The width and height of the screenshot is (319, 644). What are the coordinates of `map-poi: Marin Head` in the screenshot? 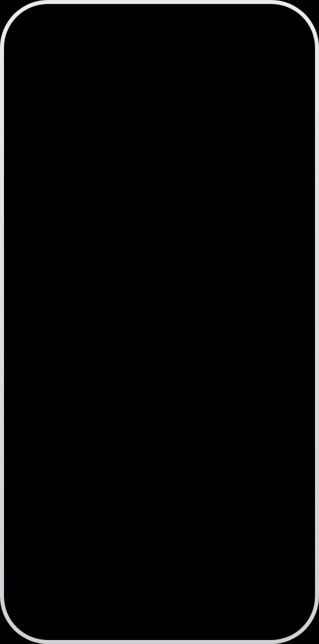 It's located at (51, 192).